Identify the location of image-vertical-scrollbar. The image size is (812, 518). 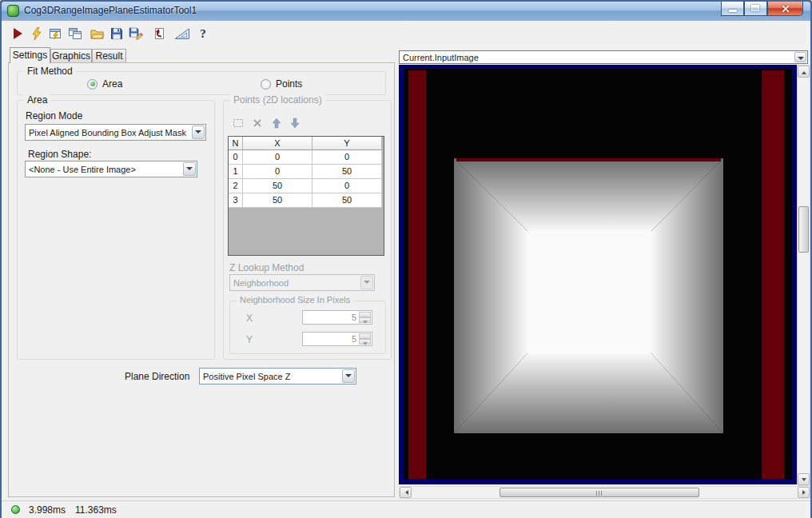
(804, 275).